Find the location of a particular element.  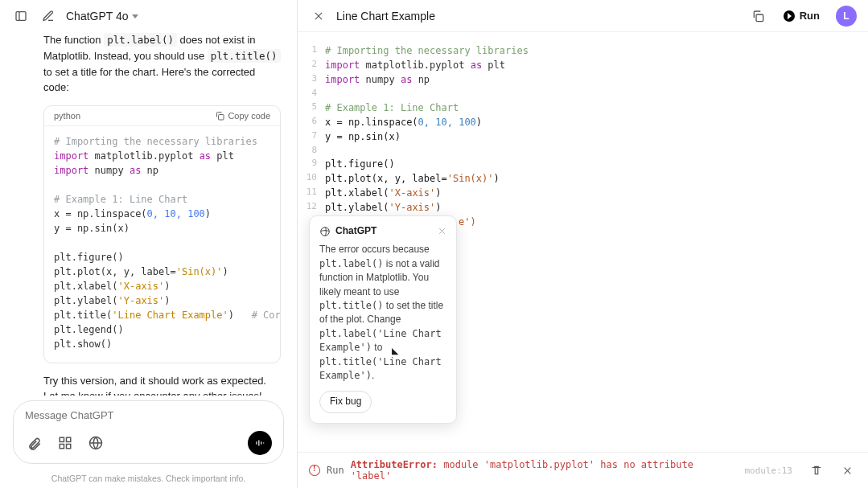

chat-header: ChatGPT 4o is located at coordinates (148, 16).